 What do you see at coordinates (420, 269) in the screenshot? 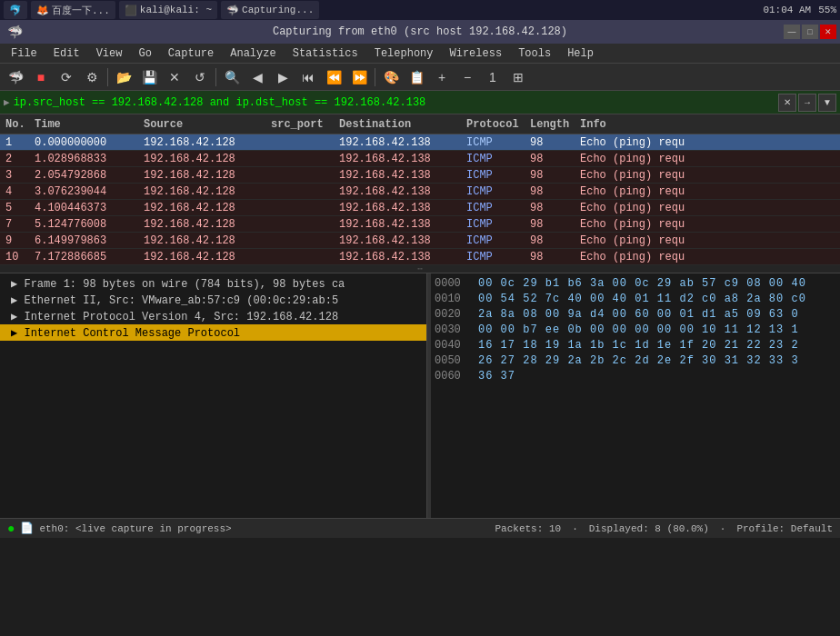
I see `resizer-horizontal: ⋯` at bounding box center [420, 269].